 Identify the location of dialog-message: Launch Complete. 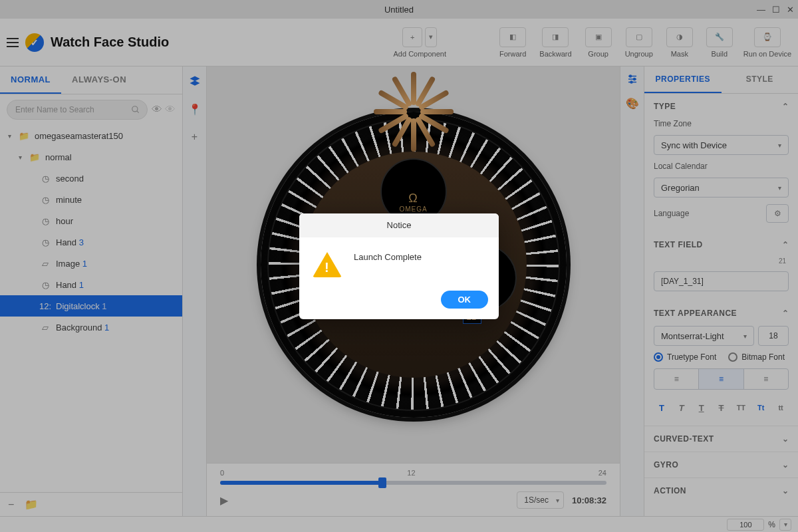
(388, 255).